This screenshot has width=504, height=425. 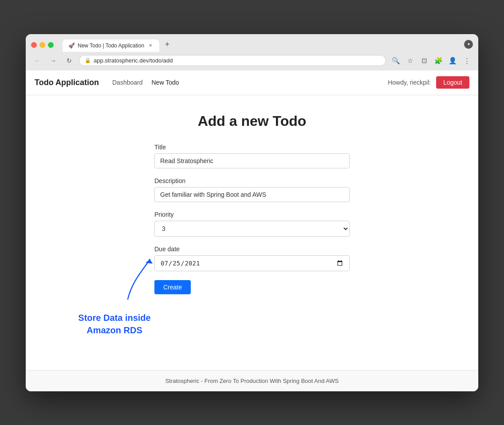 What do you see at coordinates (111, 46) in the screenshot?
I see `tab-title: New Todo | Todo Application` at bounding box center [111, 46].